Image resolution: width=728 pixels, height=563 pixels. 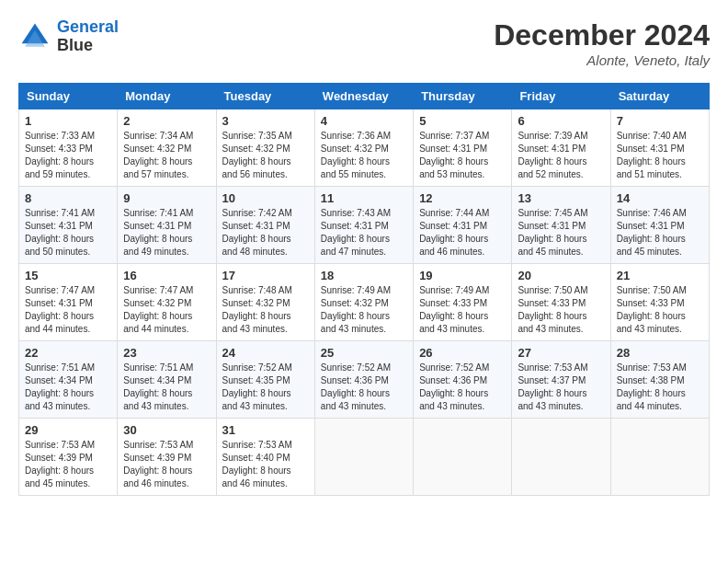 I want to click on calendar-cell: 31 Sunrise: 7:53 AM Sunset: 4:40 PM Dayl…, so click(x=265, y=457).